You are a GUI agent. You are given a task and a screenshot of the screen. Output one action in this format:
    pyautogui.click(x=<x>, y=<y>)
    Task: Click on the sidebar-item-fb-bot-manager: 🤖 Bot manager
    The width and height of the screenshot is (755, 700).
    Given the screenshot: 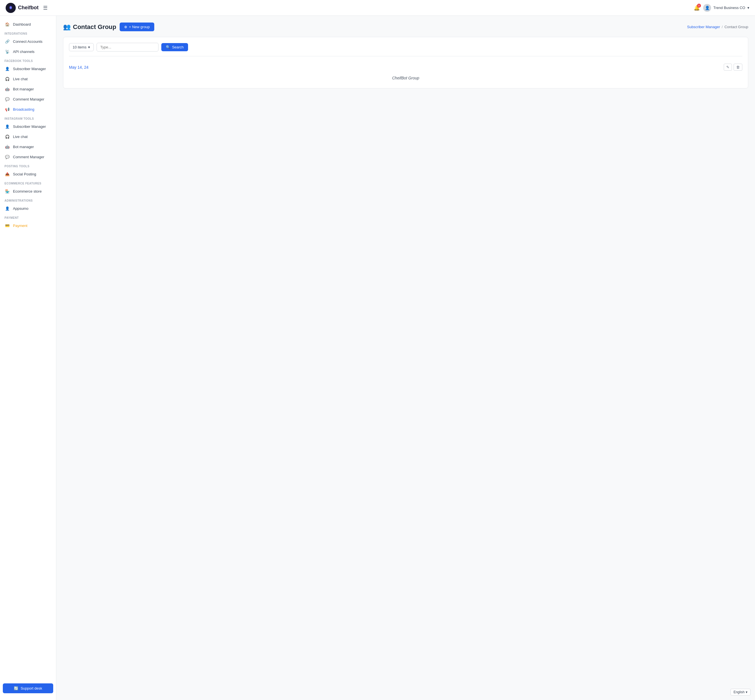 What is the action you would take?
    pyautogui.click(x=28, y=89)
    